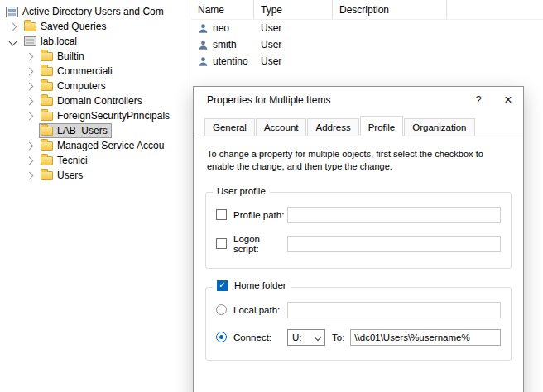  I want to click on tree-item-lab-users: LAB_Users, so click(94, 131).